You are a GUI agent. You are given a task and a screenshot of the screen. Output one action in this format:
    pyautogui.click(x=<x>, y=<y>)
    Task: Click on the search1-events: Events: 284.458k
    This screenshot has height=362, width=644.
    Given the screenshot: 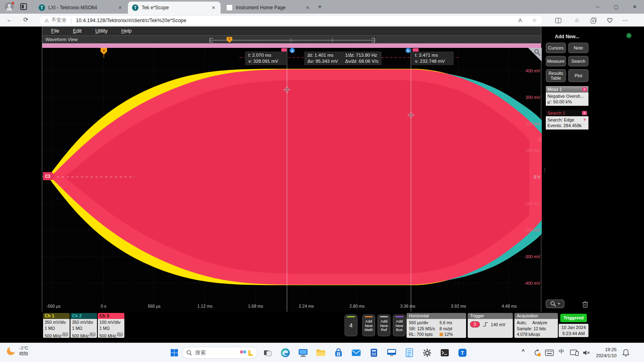 What is the action you would take?
    pyautogui.click(x=567, y=125)
    